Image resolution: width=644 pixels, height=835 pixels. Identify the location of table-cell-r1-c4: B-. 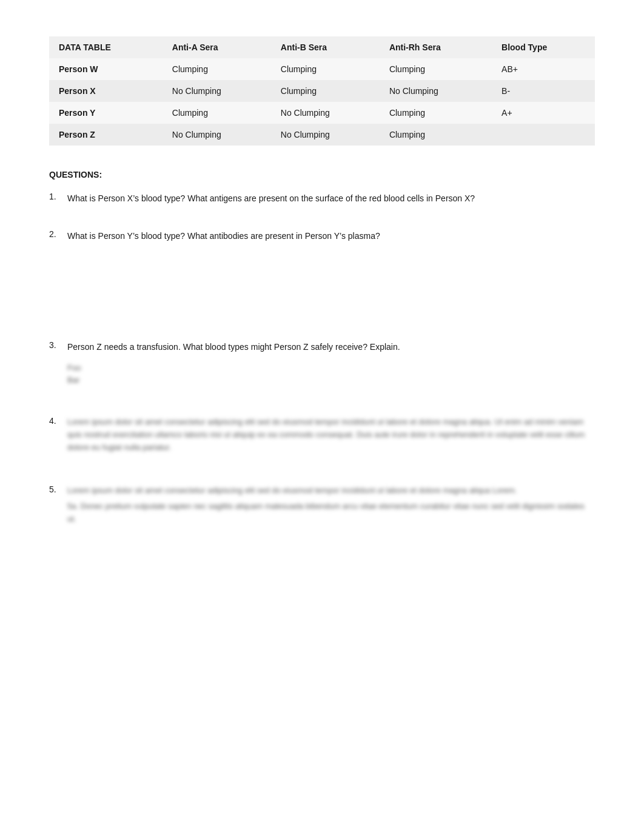
(543, 91).